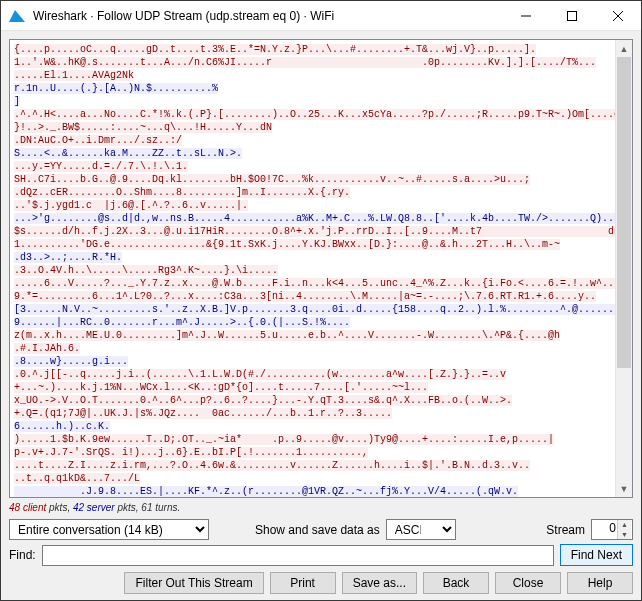 The image size is (642, 601). Describe the element at coordinates (321, 583) in the screenshot. I see `bottom-buttons-row: Filter Out This Stream Print Save as... …` at that location.